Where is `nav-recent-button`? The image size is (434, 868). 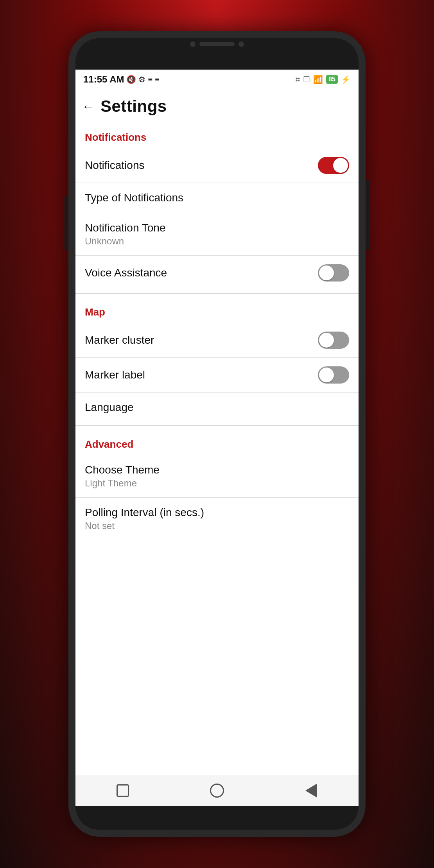
nav-recent-button is located at coordinates (123, 791).